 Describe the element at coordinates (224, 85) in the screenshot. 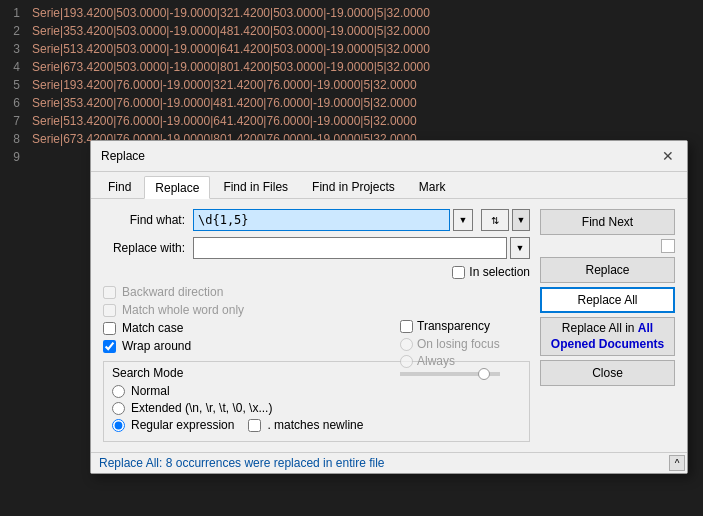

I see `line-content: Serie|193.4200|76.0000|-19.0000|321.4200…` at that location.